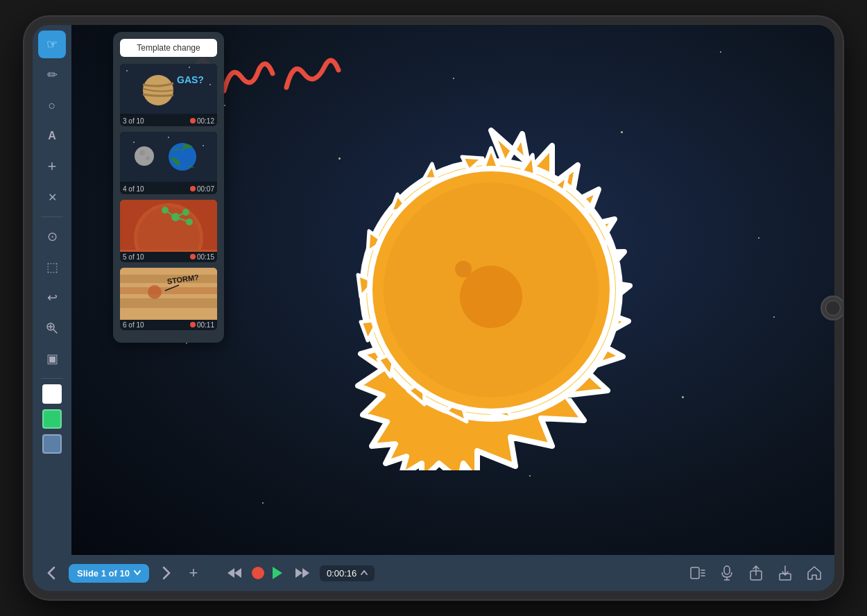  I want to click on template-change-button: Template change, so click(169, 48).